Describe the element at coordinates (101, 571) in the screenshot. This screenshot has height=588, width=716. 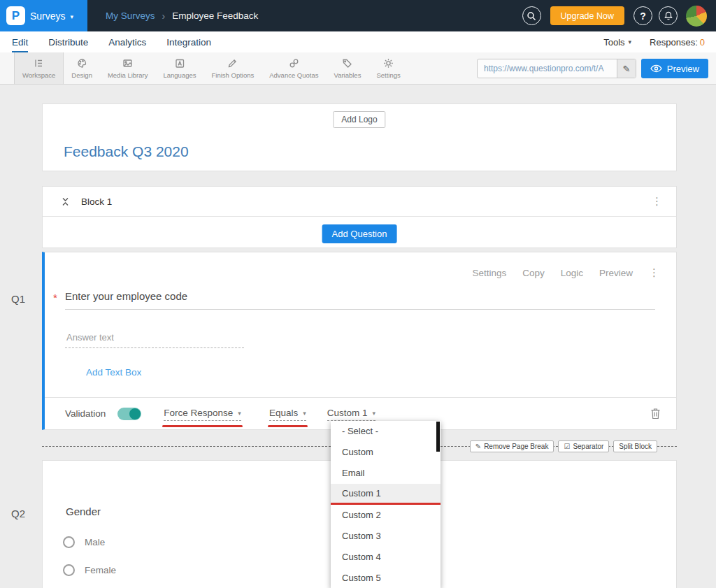
I see `radio-option-label: Female` at that location.